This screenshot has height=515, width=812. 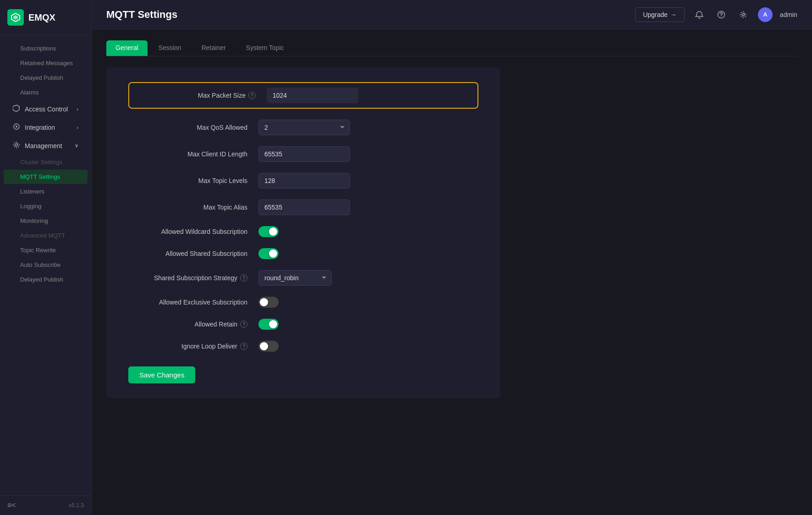 What do you see at coordinates (188, 181) in the screenshot?
I see `max-topic-levels-label: Max Topic Levels` at bounding box center [188, 181].